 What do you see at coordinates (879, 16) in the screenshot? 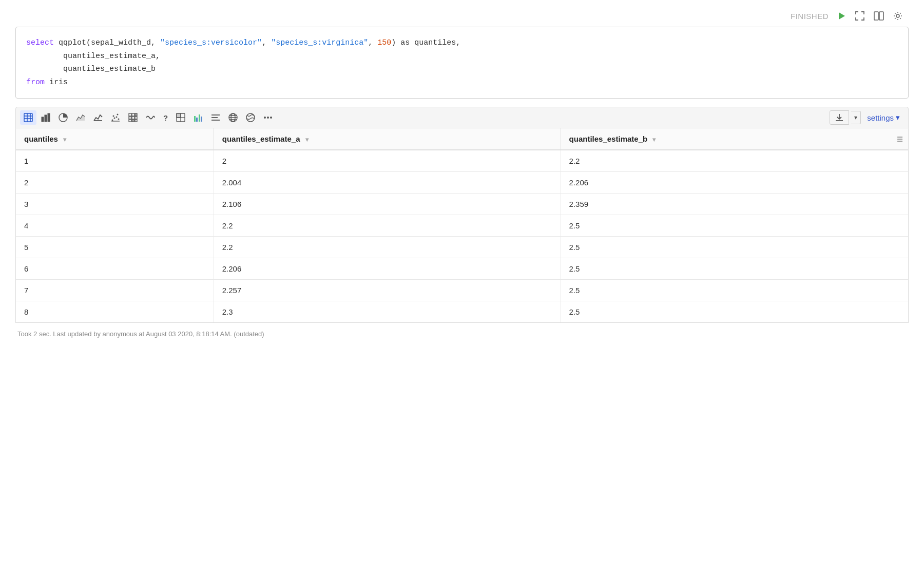
I see `book-icon` at bounding box center [879, 16].